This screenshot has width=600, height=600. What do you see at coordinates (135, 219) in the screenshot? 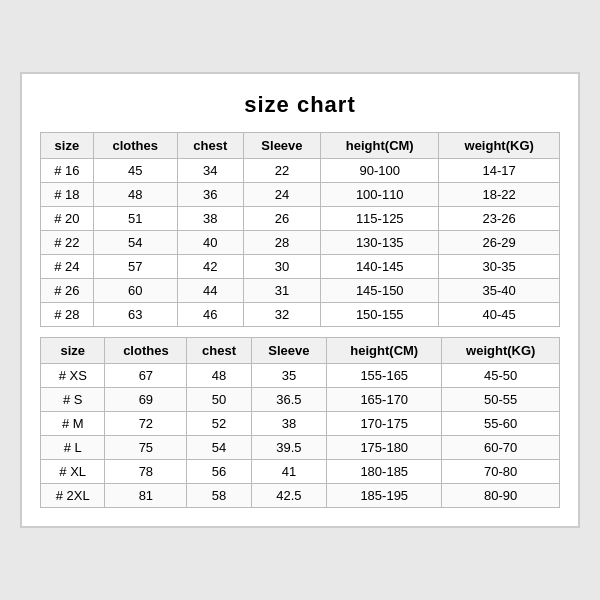
I see `table-cell: 51` at bounding box center [135, 219].